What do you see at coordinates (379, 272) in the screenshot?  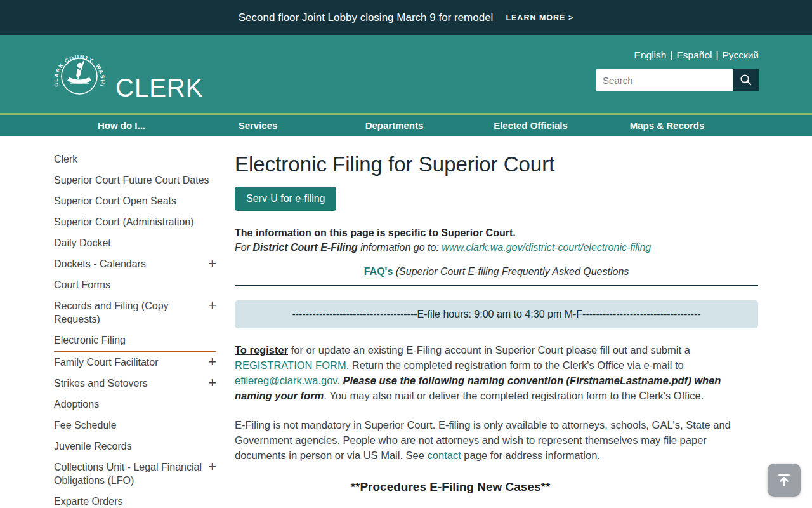 I see `faq-link: FAQ's` at bounding box center [379, 272].